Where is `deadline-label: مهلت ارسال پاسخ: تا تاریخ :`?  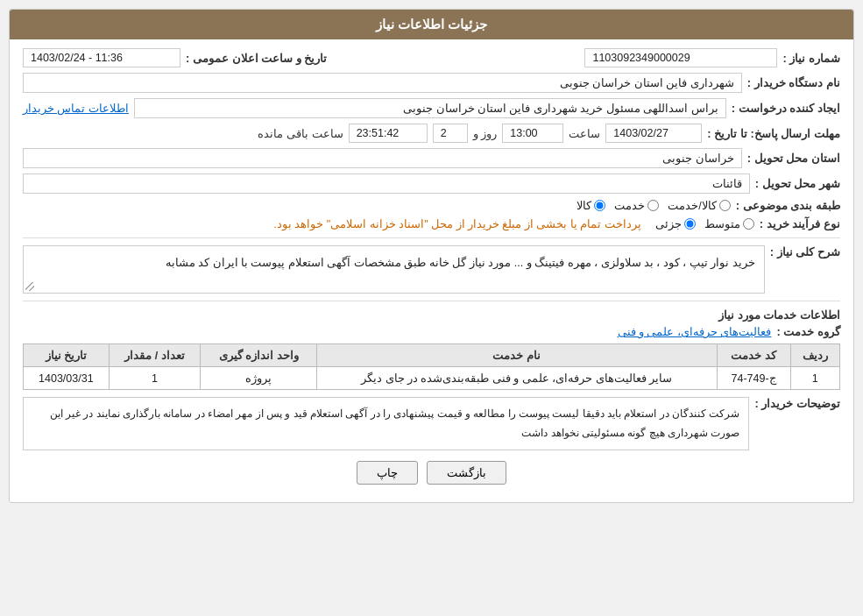 deadline-label: مهلت ارسال پاسخ: تا تاریخ : is located at coordinates (774, 133).